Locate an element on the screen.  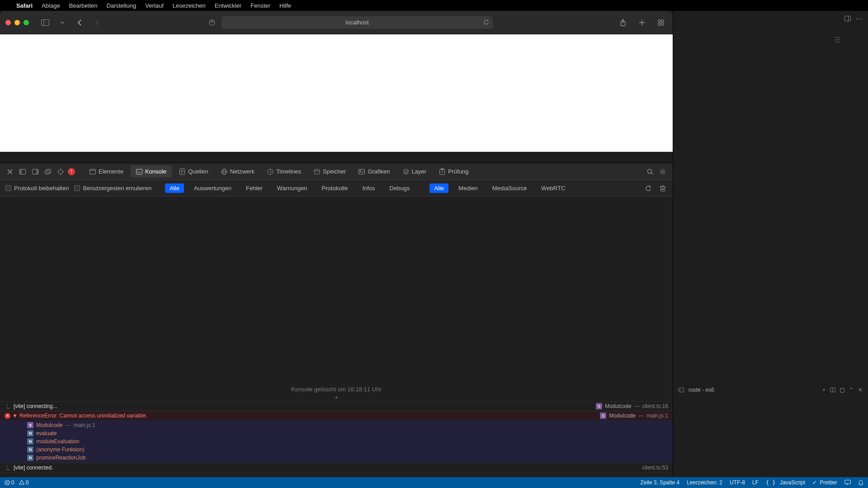
dock-right-button is located at coordinates (35, 172).